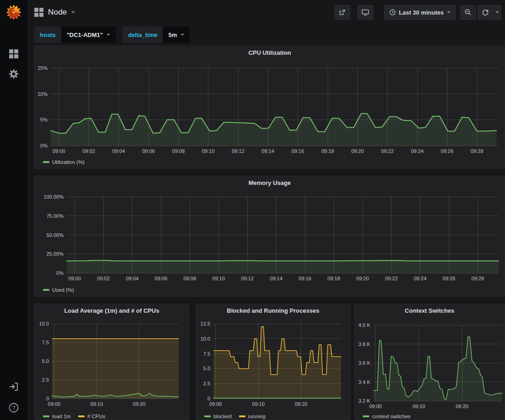  Describe the element at coordinates (468, 12) in the screenshot. I see `zoom-out-button` at that location.